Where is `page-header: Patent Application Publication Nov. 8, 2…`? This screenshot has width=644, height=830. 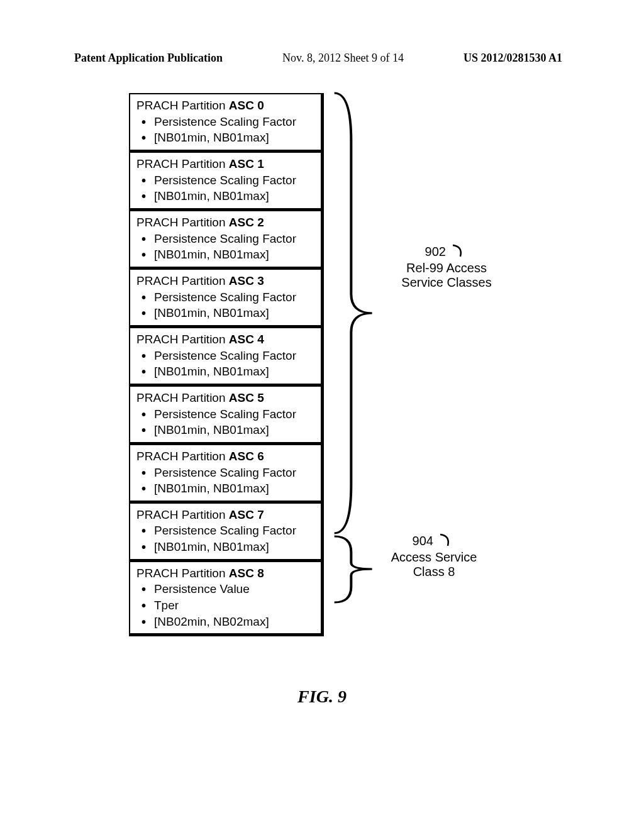
page-header: Patent Application Publication Nov. 8, 2… is located at coordinates (318, 58).